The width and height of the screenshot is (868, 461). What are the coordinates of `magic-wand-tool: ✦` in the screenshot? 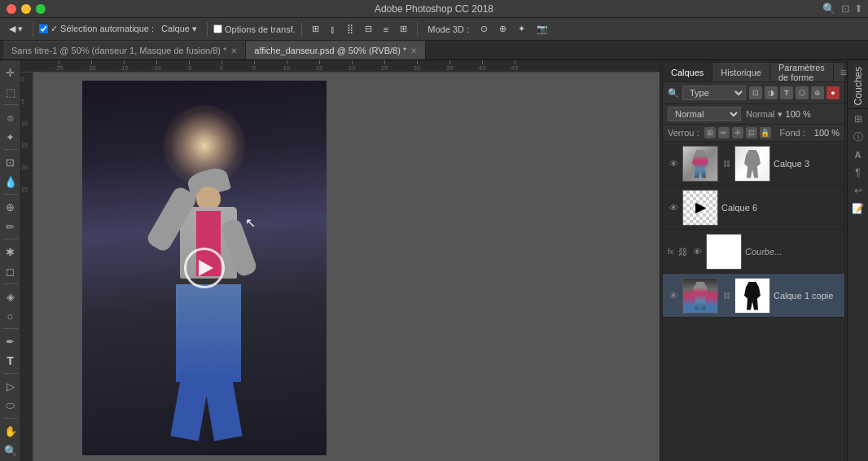 It's located at (11, 137).